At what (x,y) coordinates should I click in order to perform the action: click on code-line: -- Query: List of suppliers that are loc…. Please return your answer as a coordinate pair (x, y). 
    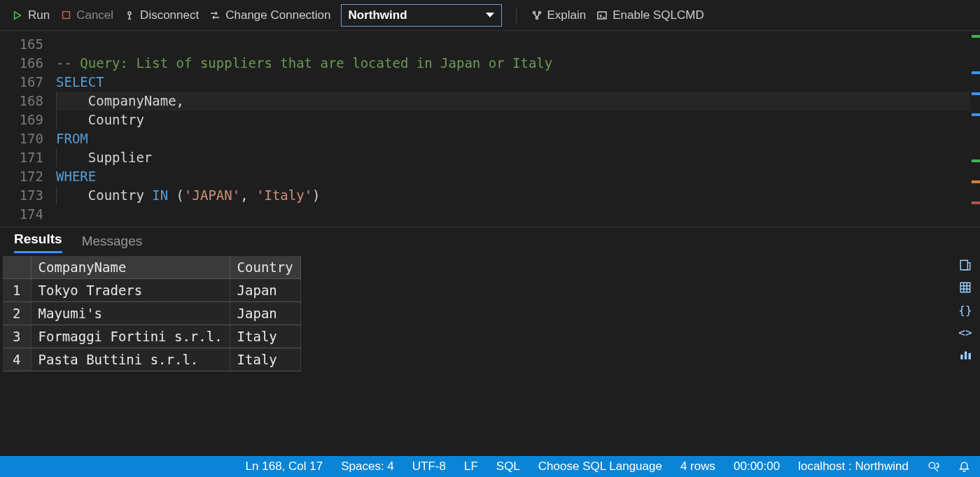
    Looking at the image, I should click on (513, 63).